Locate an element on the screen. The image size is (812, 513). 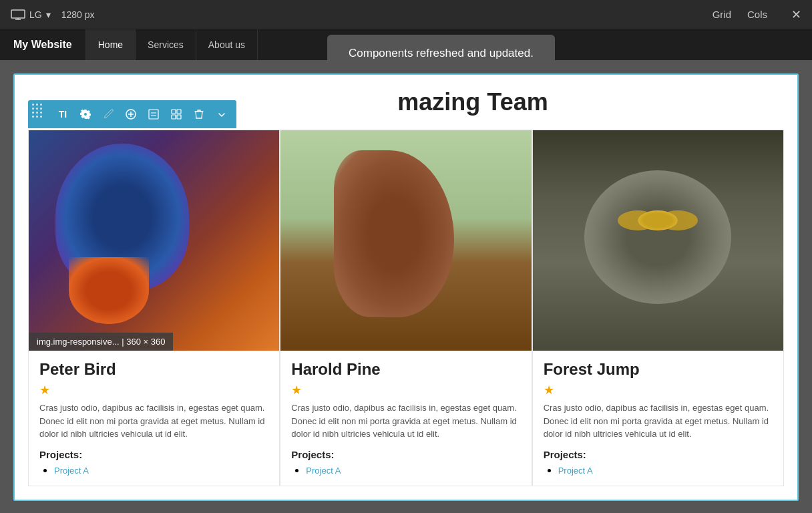
component-toolbar: TI is located at coordinates (132, 114).